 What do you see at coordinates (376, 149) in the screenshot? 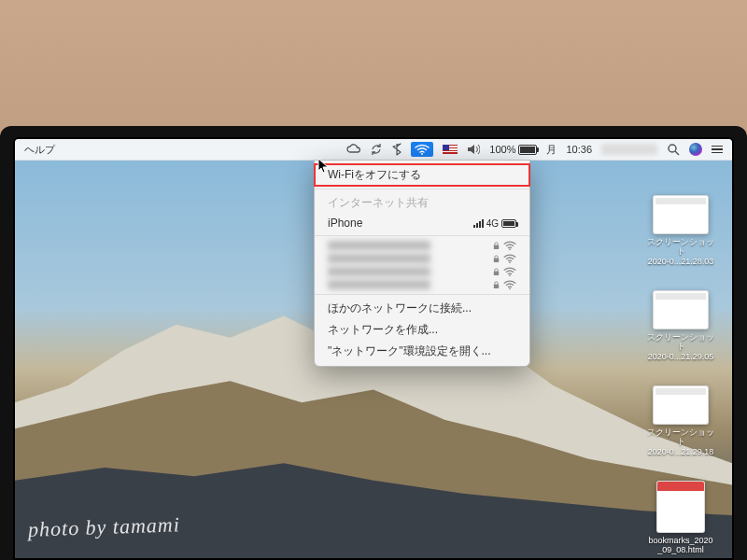
I see `sync-icon` at bounding box center [376, 149].